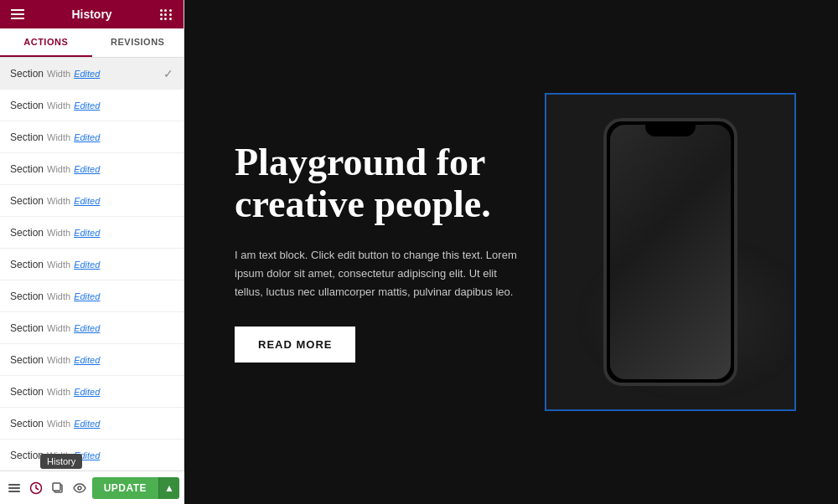 This screenshot has height=504, width=838. I want to click on tab-revisions: REVISIONS, so click(138, 43).